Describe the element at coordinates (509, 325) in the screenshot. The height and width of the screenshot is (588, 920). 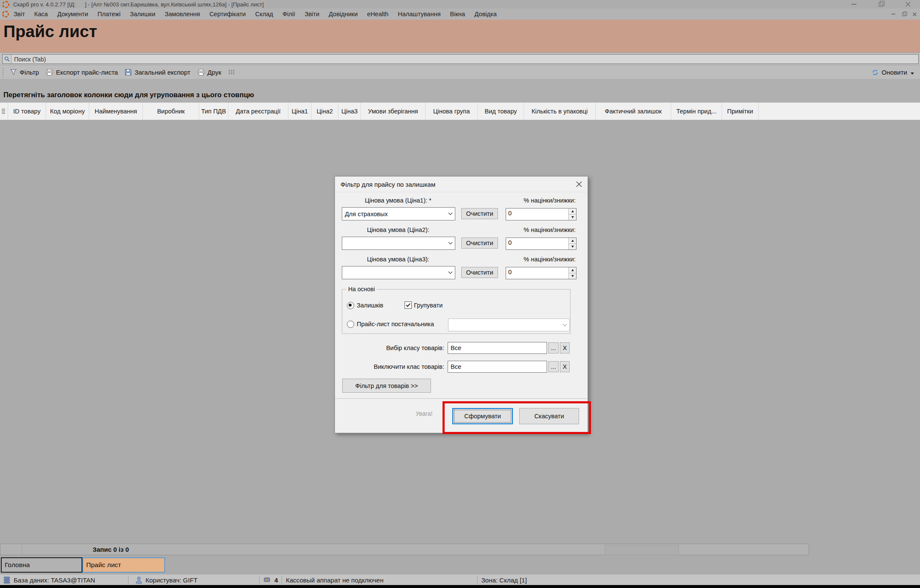
I see `supplier-combobox` at that location.